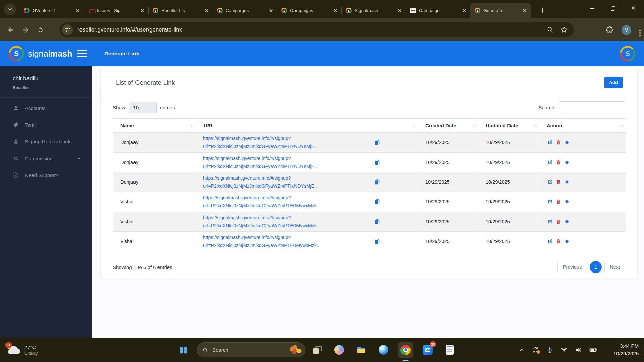 The width and height of the screenshot is (644, 362). What do you see at coordinates (130, 29) in the screenshot?
I see `url-text: reseller.gventure.info/#/user/generate-l…` at bounding box center [130, 29].